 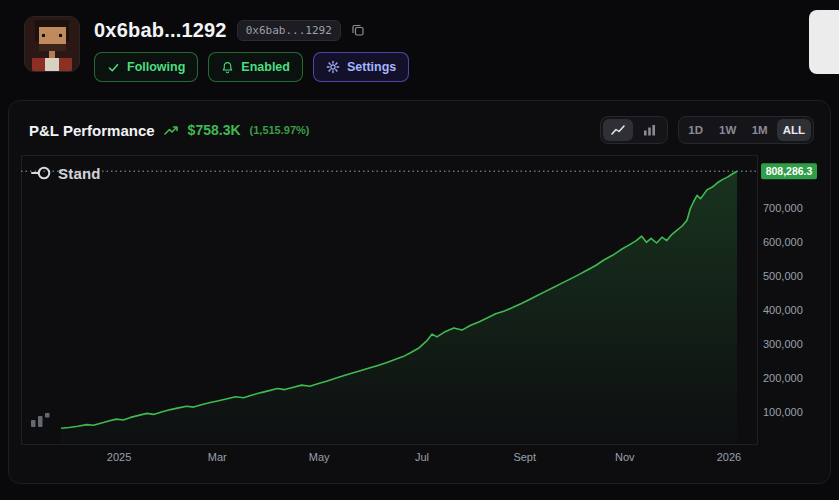 I want to click on settings-button: Settings, so click(x=361, y=67).